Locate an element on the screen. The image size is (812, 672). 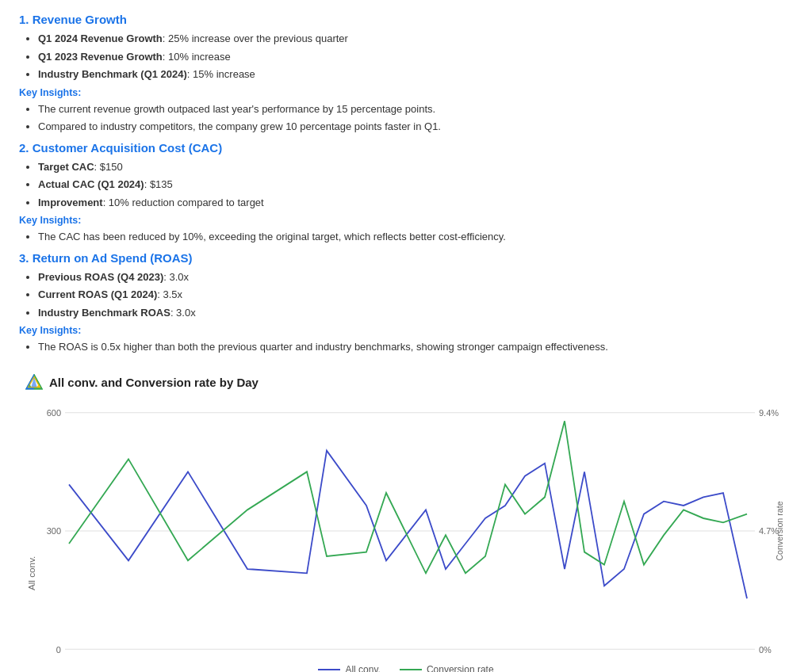
bullet-3-3: Industry Benchmark ROAS: 3.0x is located at coordinates (416, 313).